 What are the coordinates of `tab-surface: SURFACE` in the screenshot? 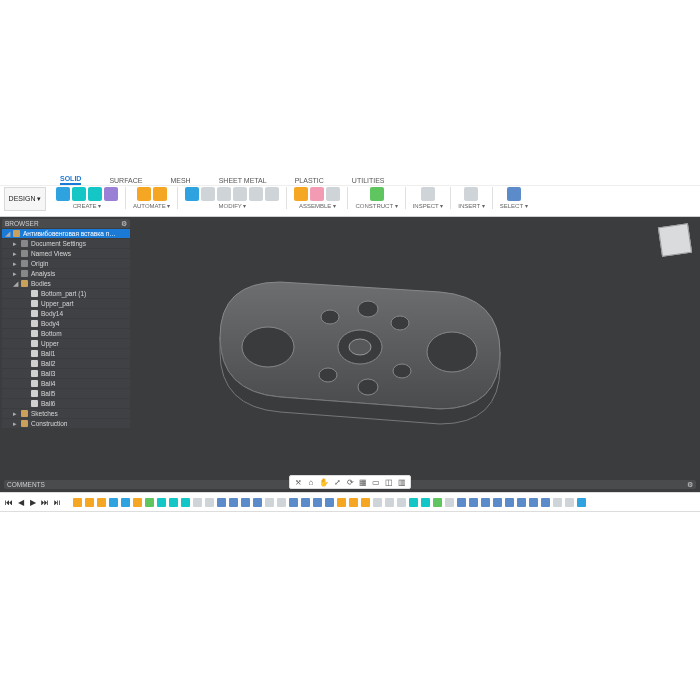 It's located at (126, 180).